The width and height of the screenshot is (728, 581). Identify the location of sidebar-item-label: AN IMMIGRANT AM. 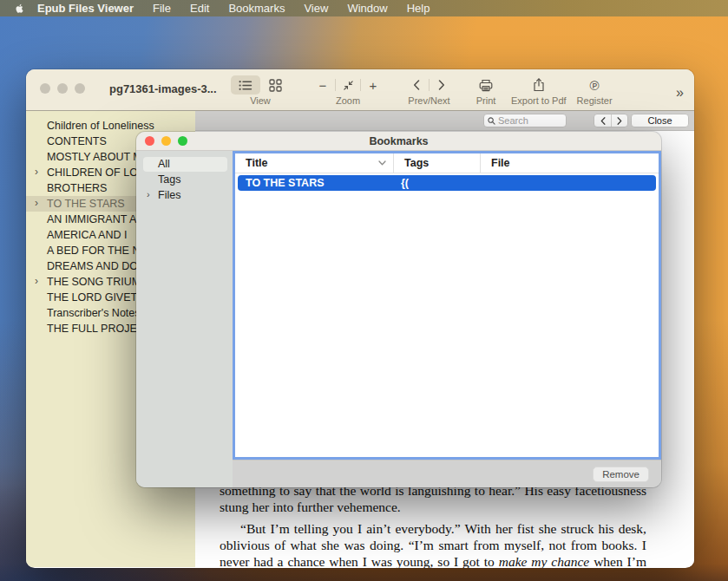
(96, 219).